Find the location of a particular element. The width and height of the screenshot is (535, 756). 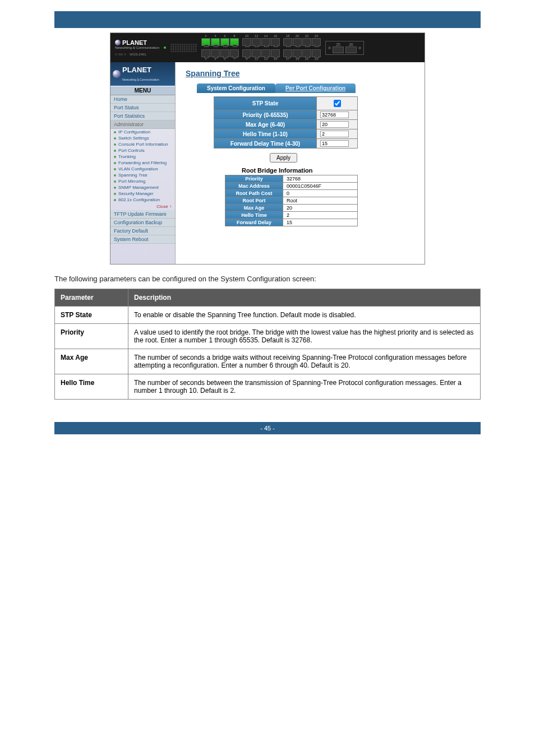

stp-state-checkbox is located at coordinates (338, 103).